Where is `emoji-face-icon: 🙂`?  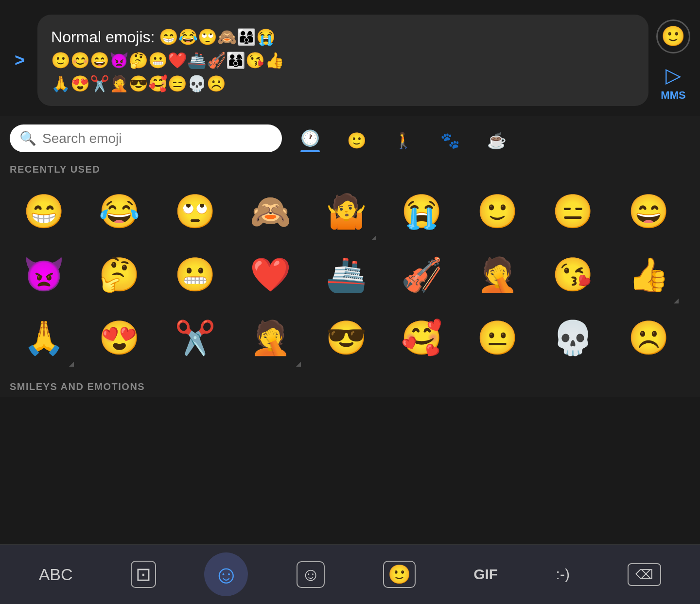
emoji-face-icon: 🙂 is located at coordinates (673, 36).